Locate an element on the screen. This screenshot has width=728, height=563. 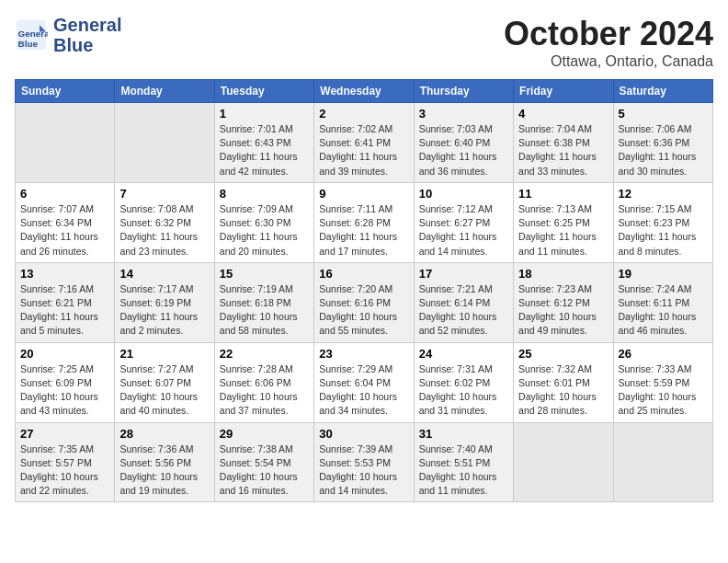
day-info: Sunrise: 7:28 AMSunset: 6:06 PMDaylight:… is located at coordinates (265, 390).